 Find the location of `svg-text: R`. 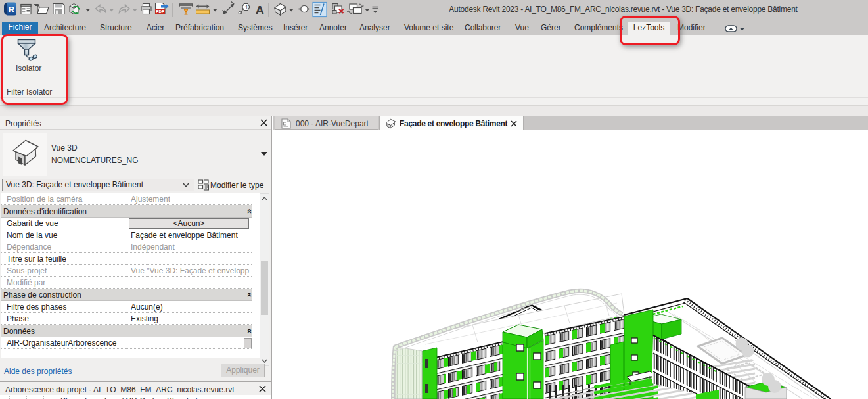

svg-text: R is located at coordinates (12, 9).